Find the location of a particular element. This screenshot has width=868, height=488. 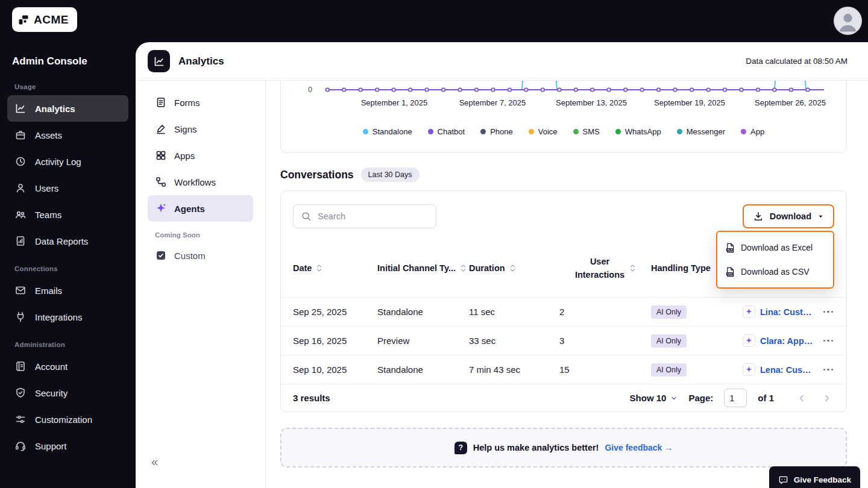

agent-link: Lina: Custo... is located at coordinates (787, 312).